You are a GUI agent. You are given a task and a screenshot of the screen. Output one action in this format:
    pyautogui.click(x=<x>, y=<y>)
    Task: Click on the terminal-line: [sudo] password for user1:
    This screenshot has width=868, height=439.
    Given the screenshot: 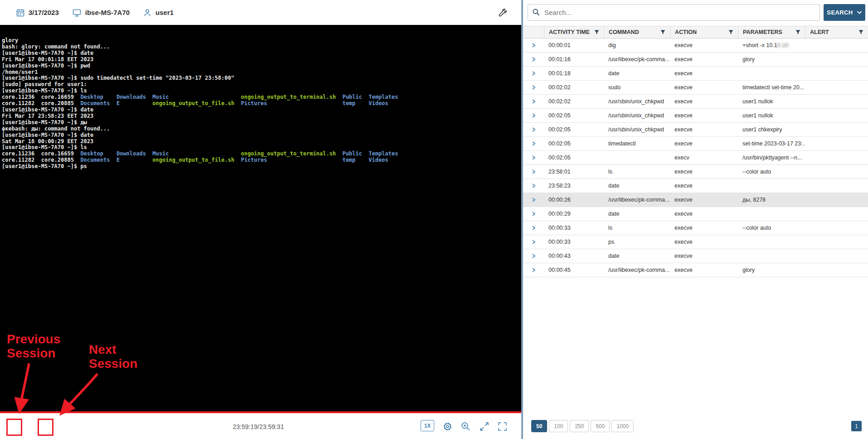 What is the action you would take?
    pyautogui.click(x=262, y=85)
    